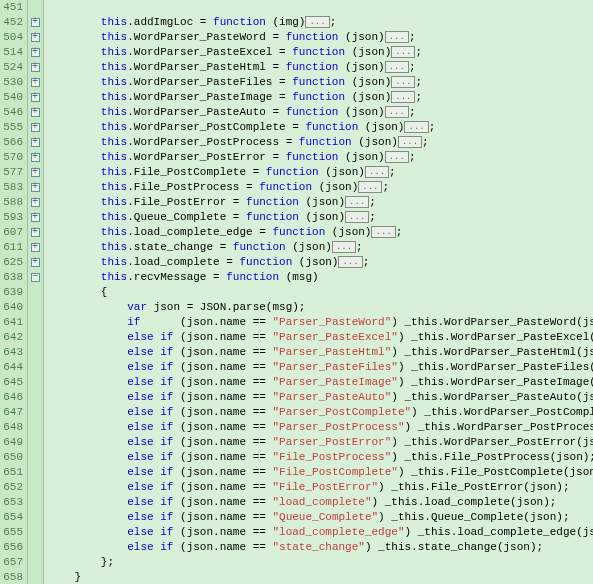 The image size is (593, 584). What do you see at coordinates (320, 202) in the screenshot?
I see `code-line: this.File_PostError = function (json)...…` at bounding box center [320, 202].